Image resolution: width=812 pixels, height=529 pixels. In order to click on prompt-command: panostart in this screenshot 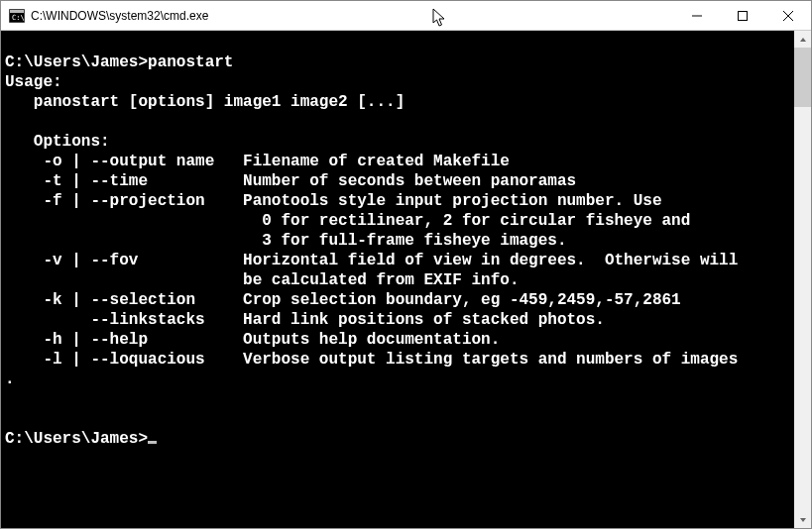, I will do `click(190, 62)`.